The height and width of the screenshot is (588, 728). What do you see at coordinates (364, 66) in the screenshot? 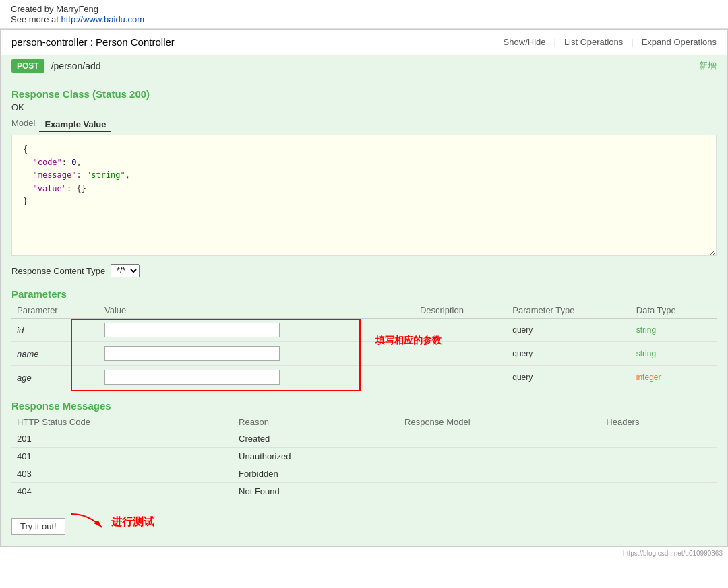
I see `endpoint-bar: POST /person/add 新增` at bounding box center [364, 66].